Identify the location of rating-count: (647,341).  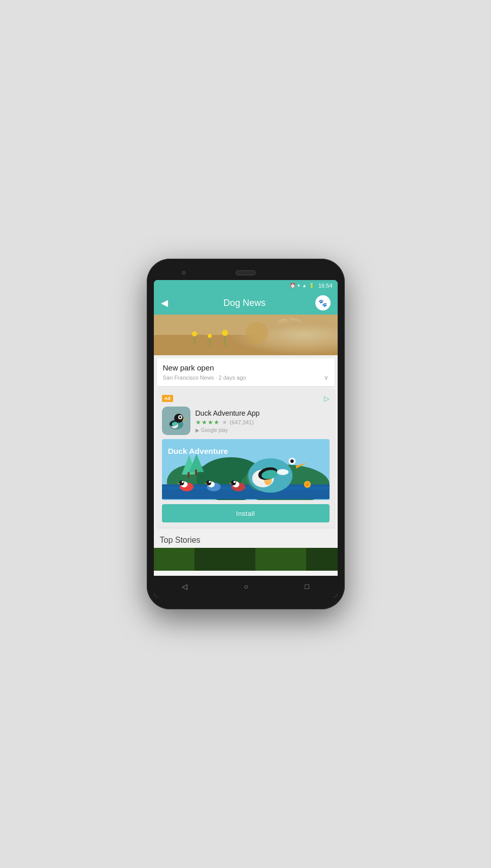
(242, 422).